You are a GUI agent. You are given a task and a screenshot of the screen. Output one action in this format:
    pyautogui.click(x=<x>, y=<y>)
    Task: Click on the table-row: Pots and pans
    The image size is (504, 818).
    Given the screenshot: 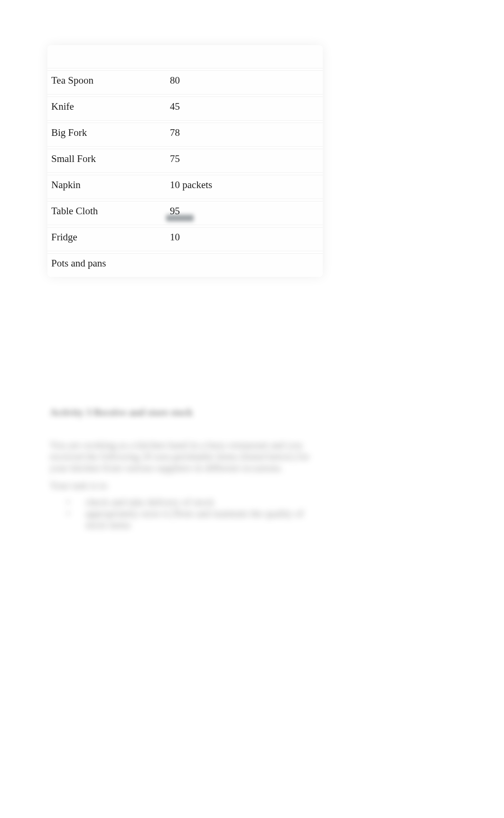 What is the action you would take?
    pyautogui.click(x=185, y=265)
    